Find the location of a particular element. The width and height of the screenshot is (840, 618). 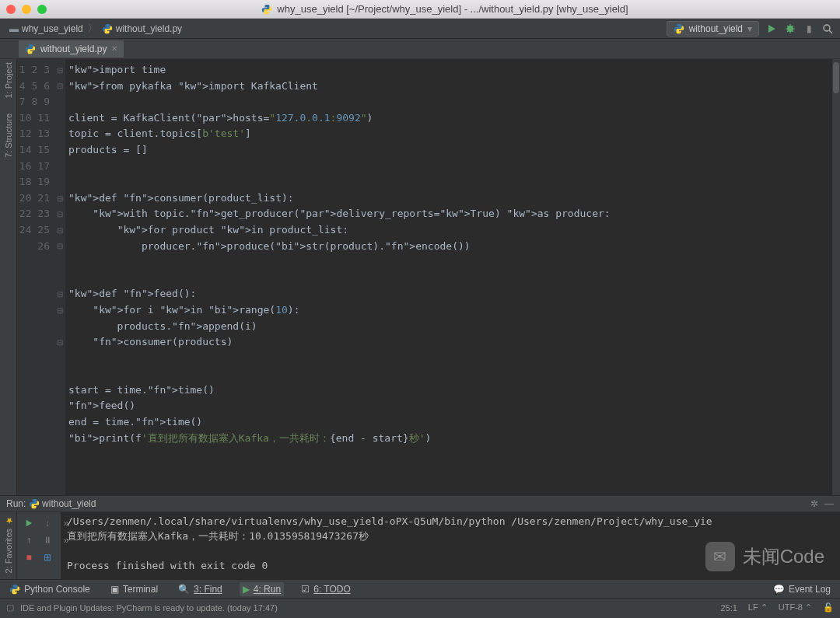

fold-gutter: ⊟⊟⊟⊟⊟⊟⊟⊟⊟ is located at coordinates (60, 277).